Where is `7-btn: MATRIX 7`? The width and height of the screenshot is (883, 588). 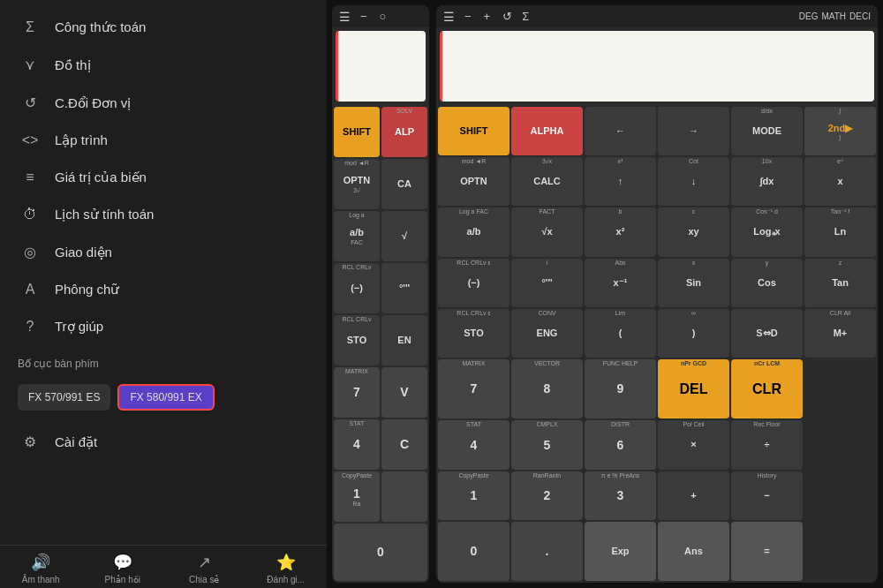 7-btn: MATRIX 7 is located at coordinates (473, 388).